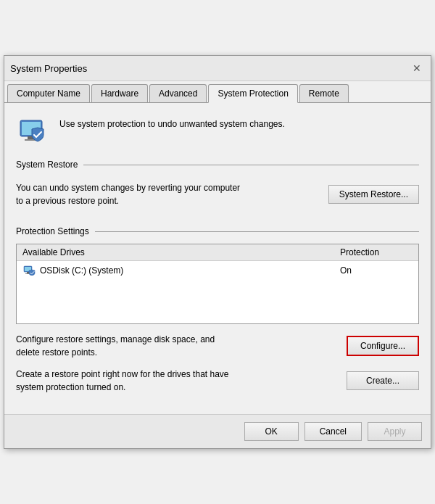 The image size is (435, 504). I want to click on header-description: Use system protection to undo unwanted s…, so click(173, 122).